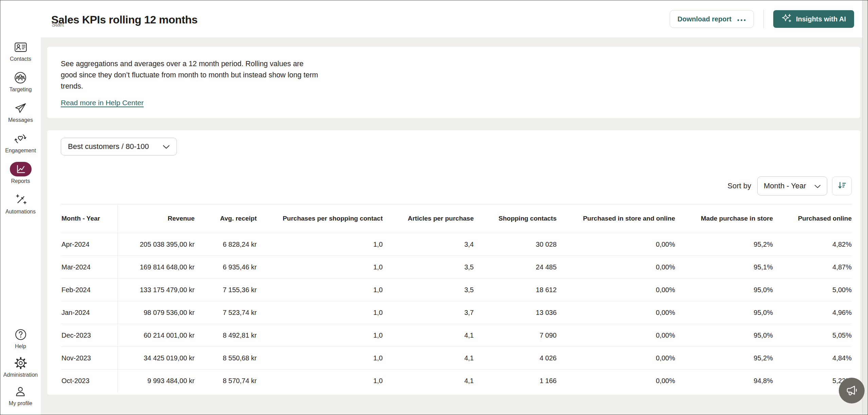 The width and height of the screenshot is (868, 415). What do you see at coordinates (762, 19) in the screenshot?
I see `header-actions: Download report` at bounding box center [762, 19].